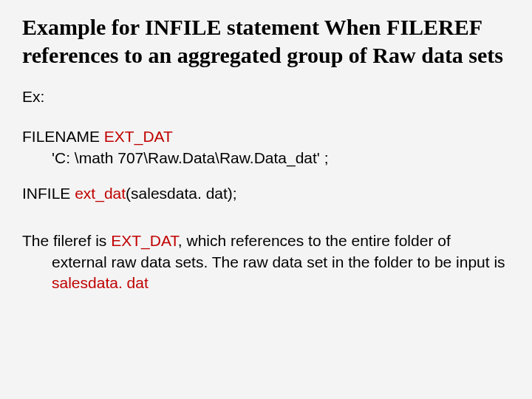 The width and height of the screenshot is (532, 399). I want to click on slide-title: Example for INFILE statement When FILERE…, so click(266, 41).